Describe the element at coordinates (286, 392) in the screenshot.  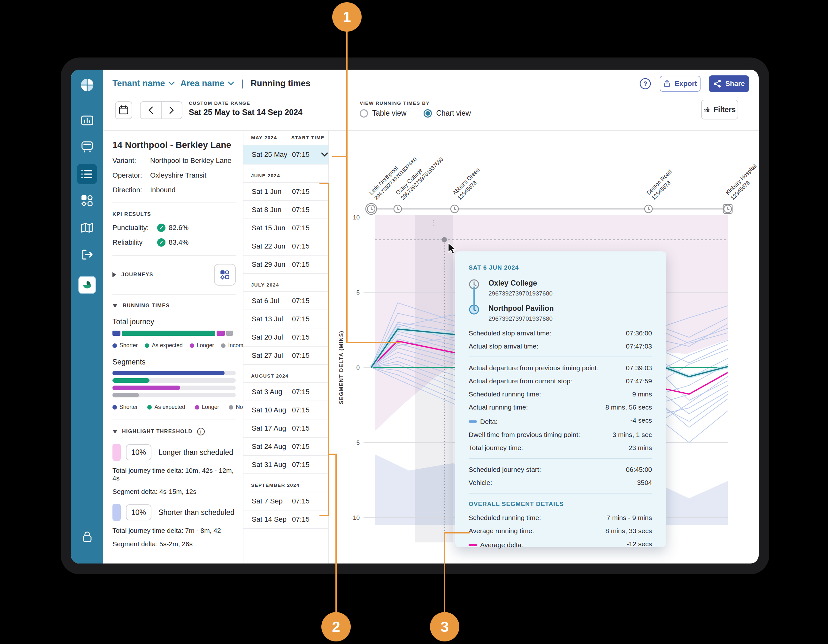
I see `date-row: Sat 3 Aug07:15` at that location.